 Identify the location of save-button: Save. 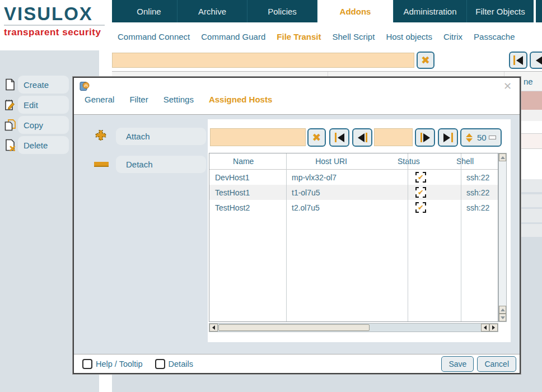
(457, 364).